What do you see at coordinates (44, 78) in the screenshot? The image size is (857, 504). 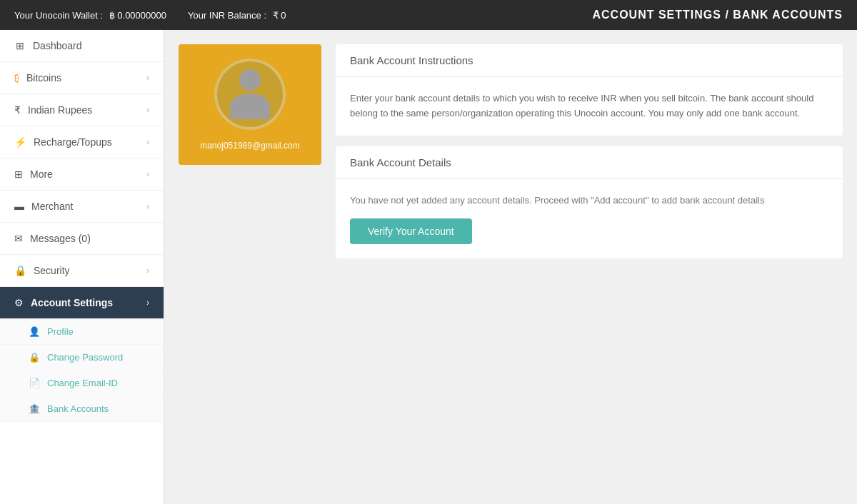 I see `sidebar-label-bitcoins: Bitcoins` at bounding box center [44, 78].